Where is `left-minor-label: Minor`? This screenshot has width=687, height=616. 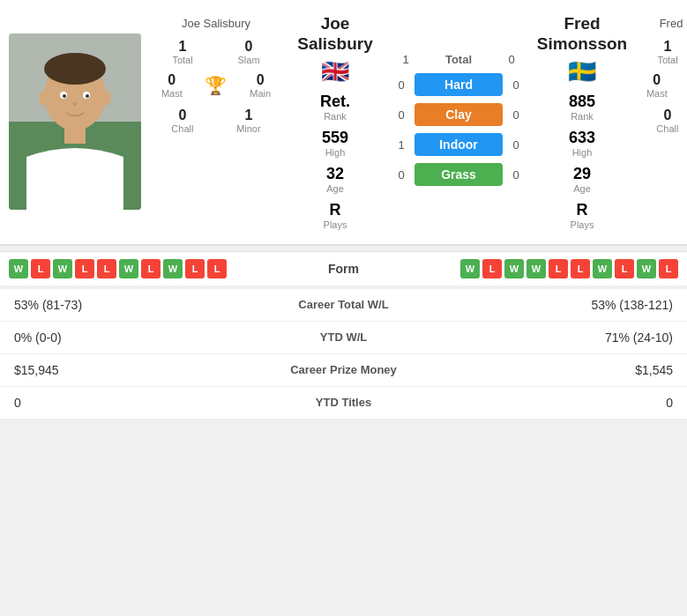 left-minor-label: Minor is located at coordinates (249, 129).